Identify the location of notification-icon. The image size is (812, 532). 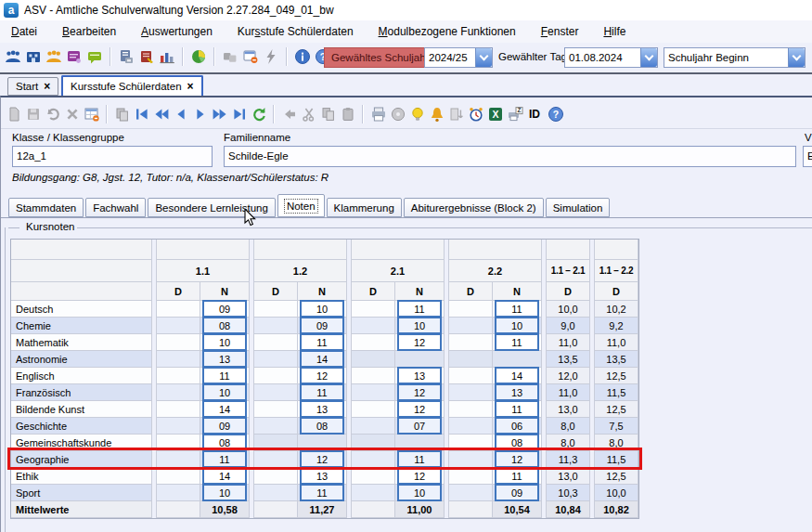
(436, 113).